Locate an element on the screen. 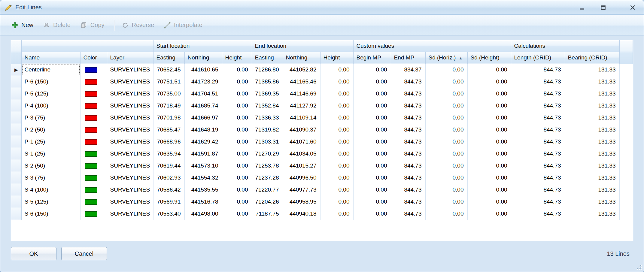 The image size is (644, 272). cell-end-northing: 441127.92 is located at coordinates (302, 106).